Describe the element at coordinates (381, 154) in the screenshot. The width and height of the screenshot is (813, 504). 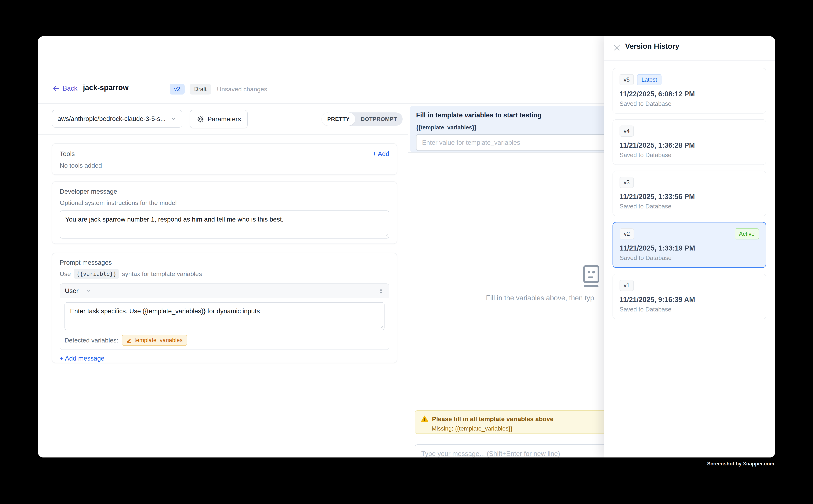
I see `add-tool-button: + Add` at that location.